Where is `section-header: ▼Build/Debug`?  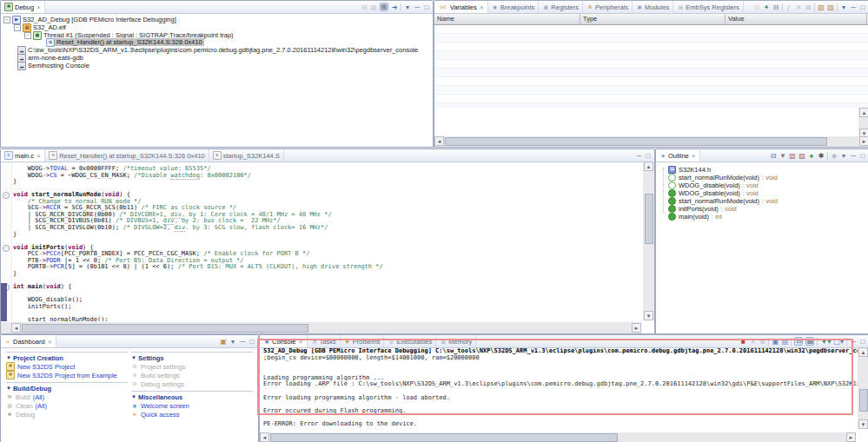
section-header: ▼Build/Debug is located at coordinates (67, 388).